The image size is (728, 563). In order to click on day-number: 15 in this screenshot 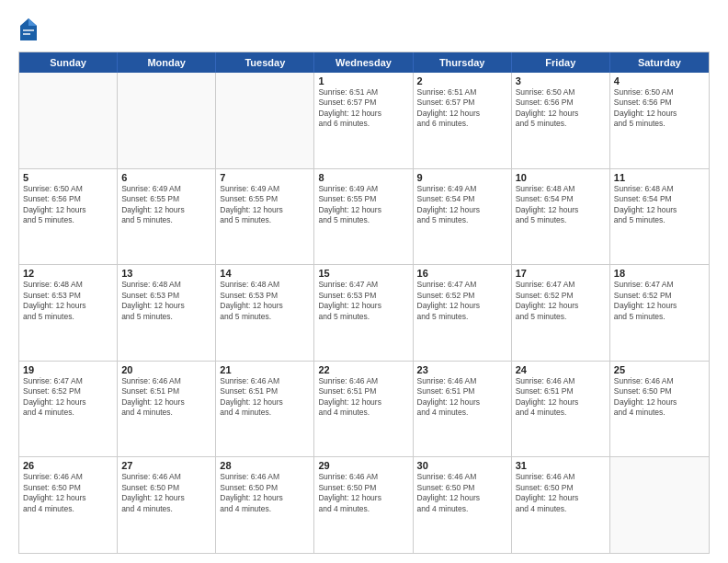, I will do `click(363, 273)`.